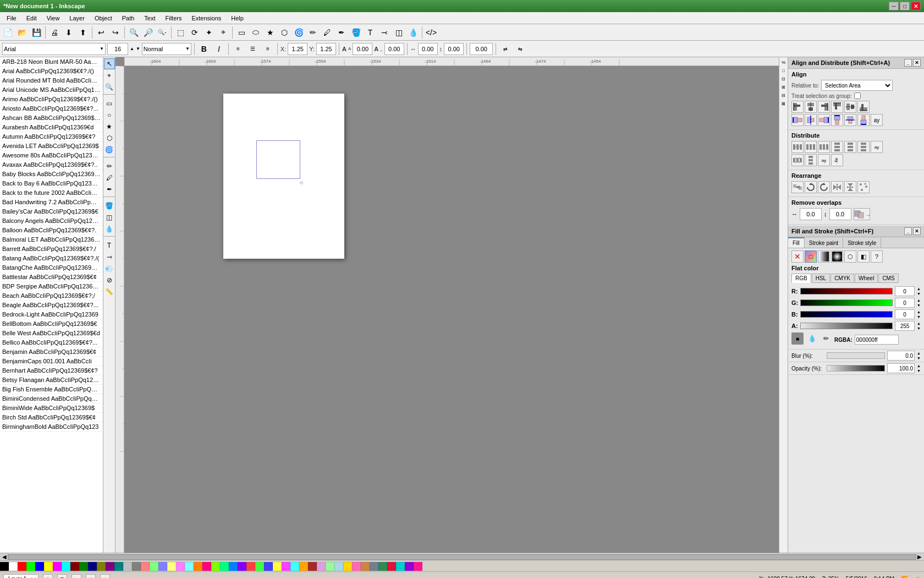 The image size is (924, 578). Describe the element at coordinates (219, 49) in the screenshot. I see `italic-button: I` at that location.